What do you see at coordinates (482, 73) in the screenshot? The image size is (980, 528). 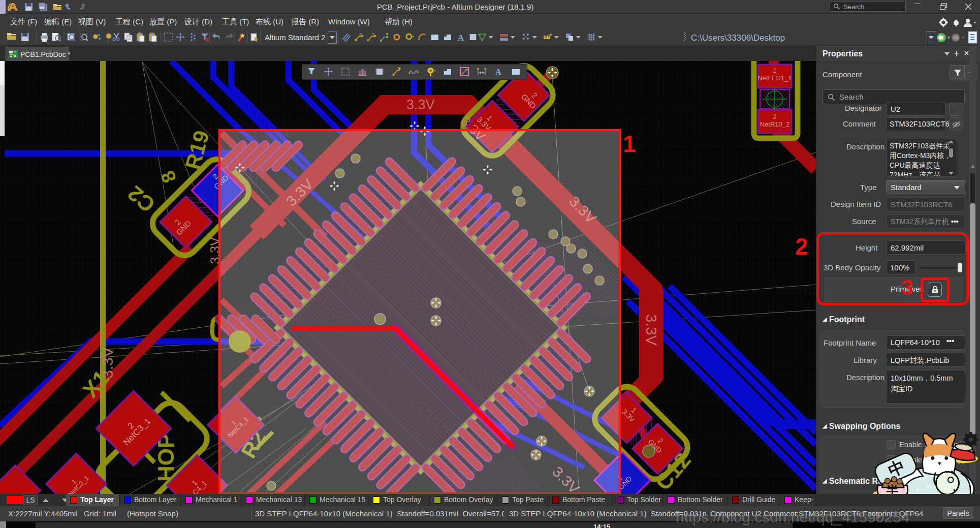 I see `svg-text: 10` at bounding box center [482, 73].